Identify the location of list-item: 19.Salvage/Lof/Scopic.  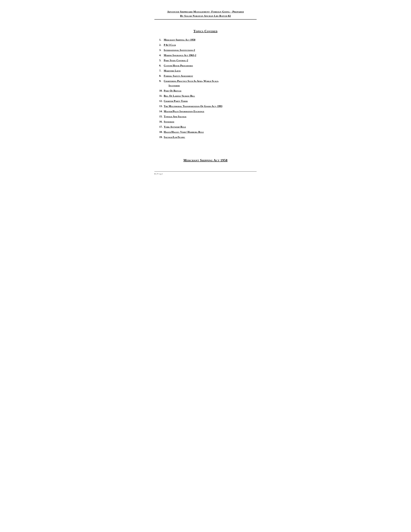
(208, 137).